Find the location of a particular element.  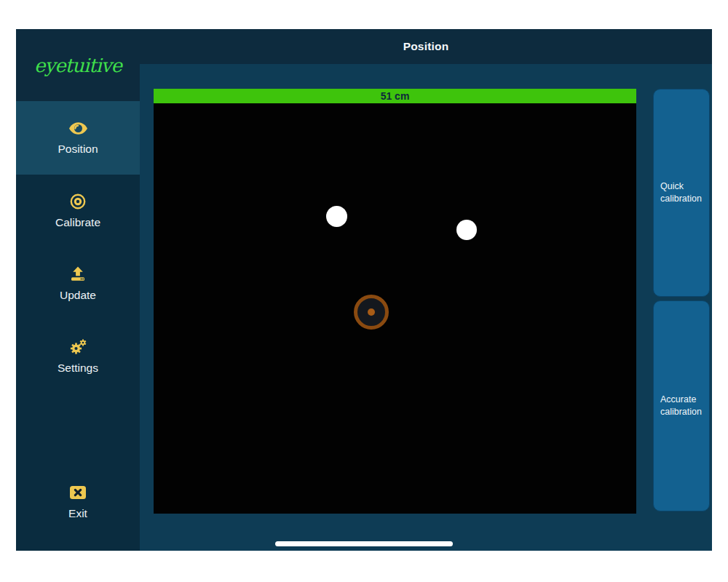

quick-calibration-button: Quick calibration is located at coordinates (681, 193).